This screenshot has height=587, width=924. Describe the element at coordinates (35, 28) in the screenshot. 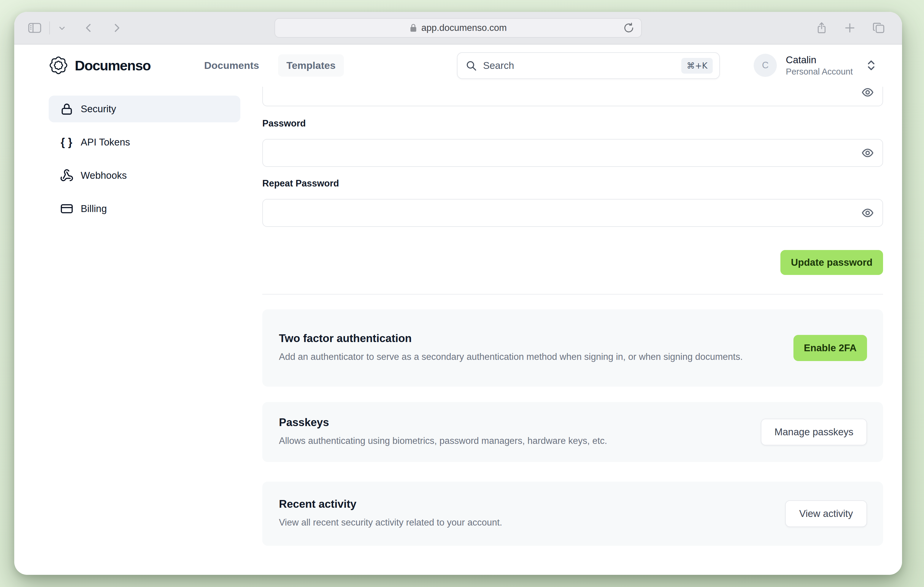

I see `sidebar-toggle-icon` at that location.